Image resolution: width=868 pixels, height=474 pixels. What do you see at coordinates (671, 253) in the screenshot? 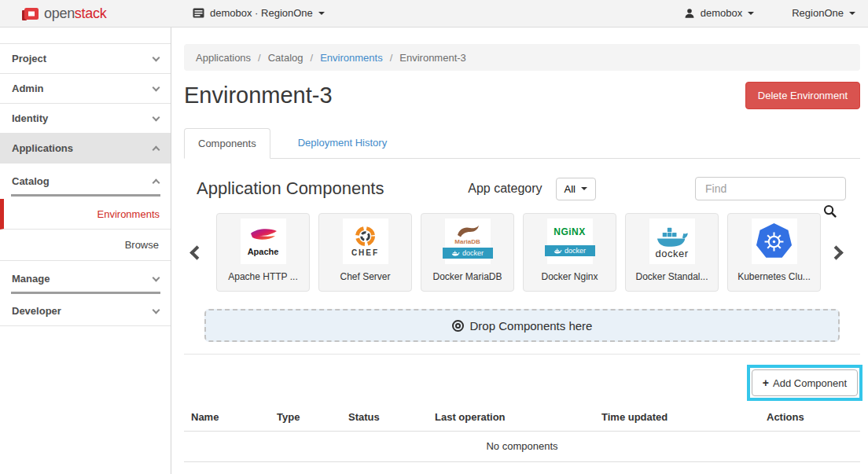
I see `docker-wordmark: docker` at bounding box center [671, 253].